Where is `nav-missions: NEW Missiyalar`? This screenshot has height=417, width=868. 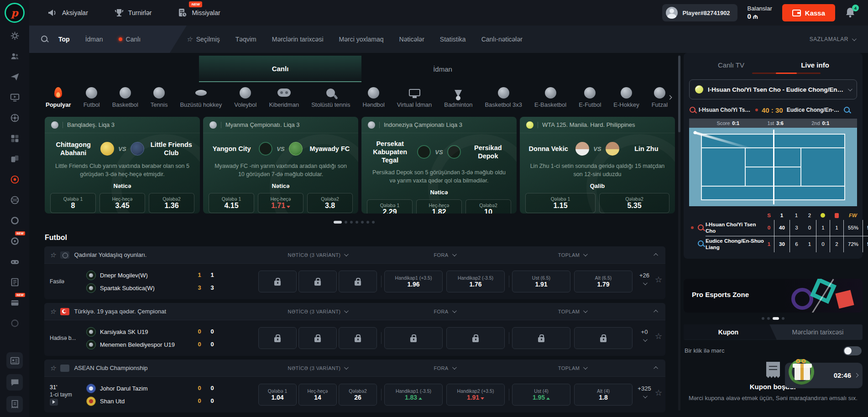 nav-missions: NEW Missiyalar is located at coordinates (199, 13).